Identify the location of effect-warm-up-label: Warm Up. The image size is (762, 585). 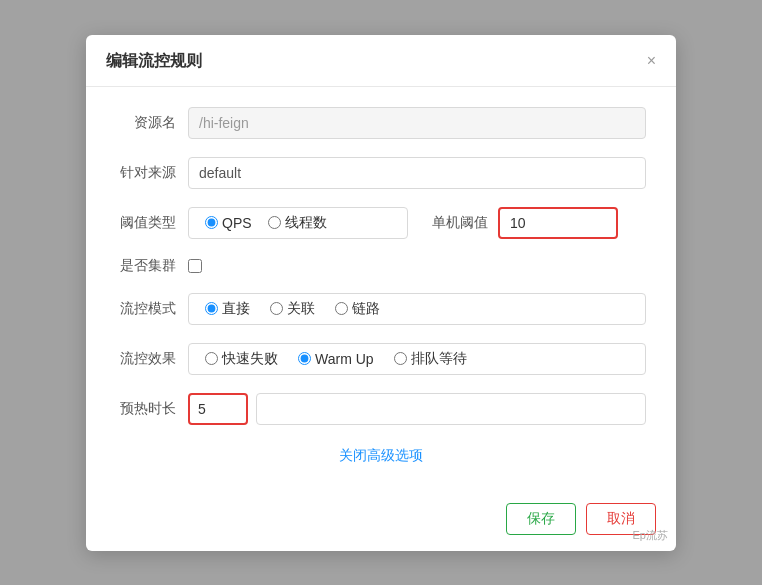
(344, 359).